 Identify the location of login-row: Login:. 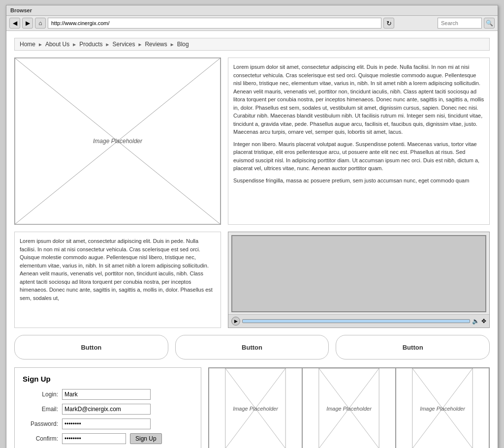
(108, 394).